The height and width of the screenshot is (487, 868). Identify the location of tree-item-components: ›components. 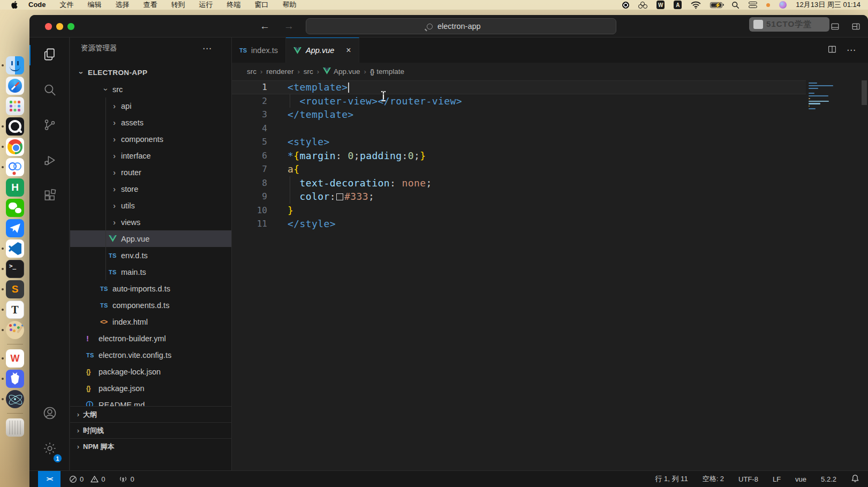
(151, 139).